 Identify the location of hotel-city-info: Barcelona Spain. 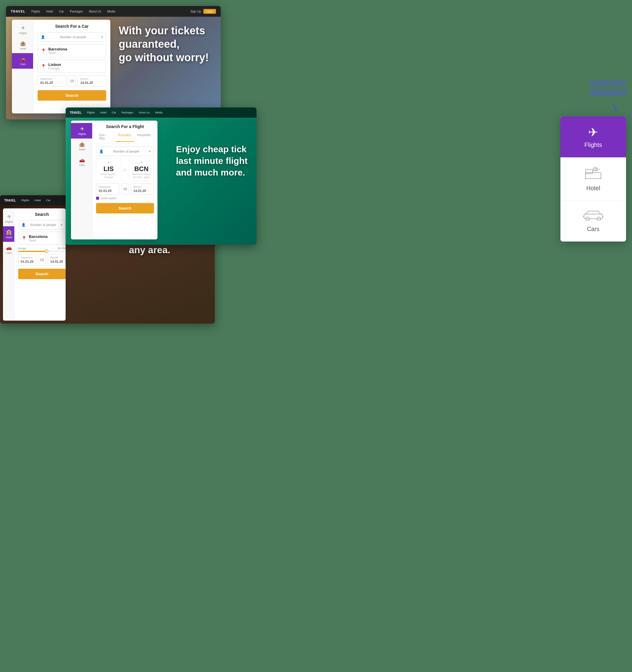
(39, 238).